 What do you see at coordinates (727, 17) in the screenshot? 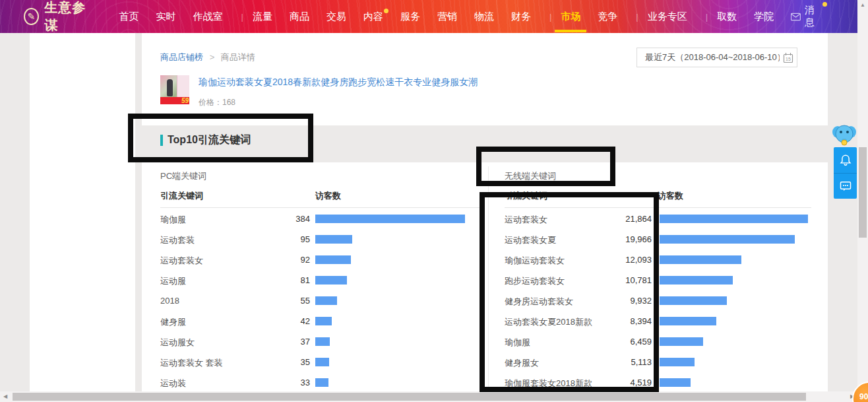
I see `nav-item-data-fetch: 取数` at bounding box center [727, 17].